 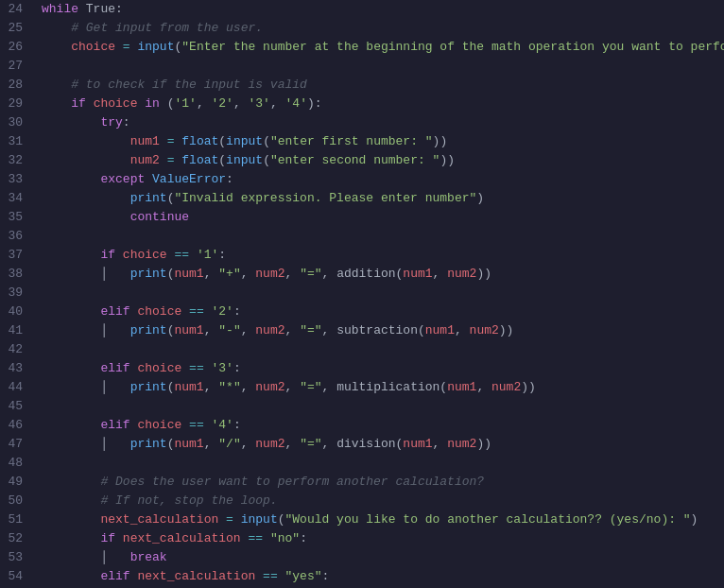 I want to click on code-line: while True:, so click(x=383, y=9).